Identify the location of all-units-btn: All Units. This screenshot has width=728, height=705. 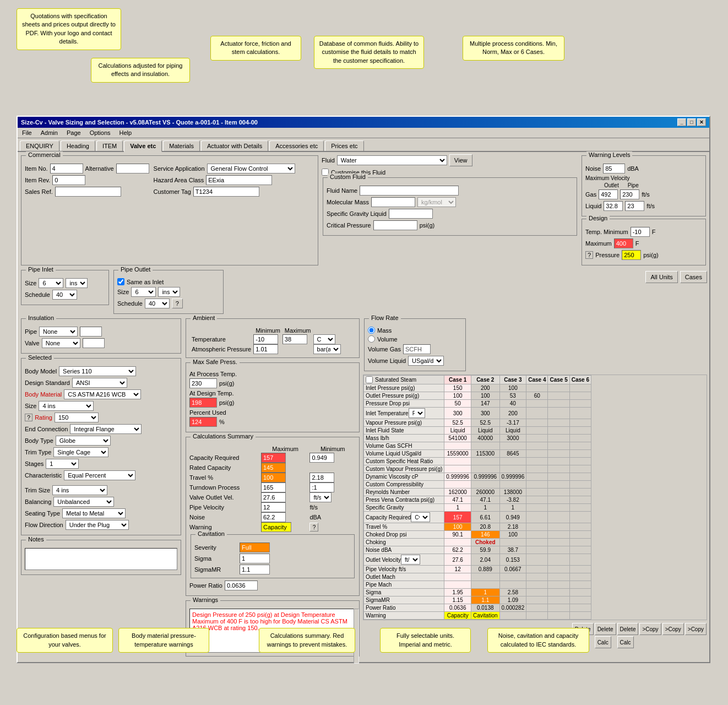
(661, 277).